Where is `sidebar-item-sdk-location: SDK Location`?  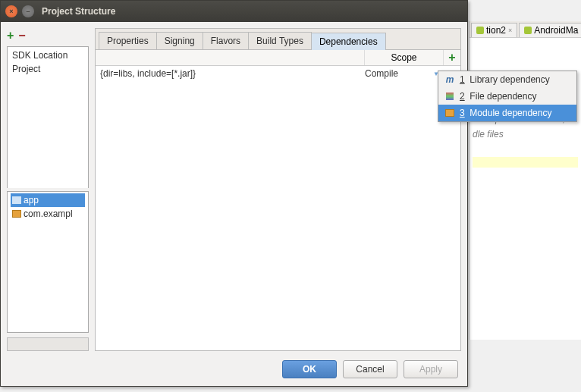 sidebar-item-sdk-location: SDK Location is located at coordinates (48, 55).